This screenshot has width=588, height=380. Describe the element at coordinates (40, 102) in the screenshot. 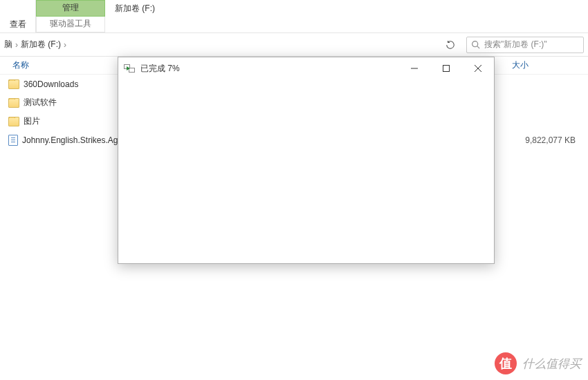

I see `file-name: 测试软件` at that location.